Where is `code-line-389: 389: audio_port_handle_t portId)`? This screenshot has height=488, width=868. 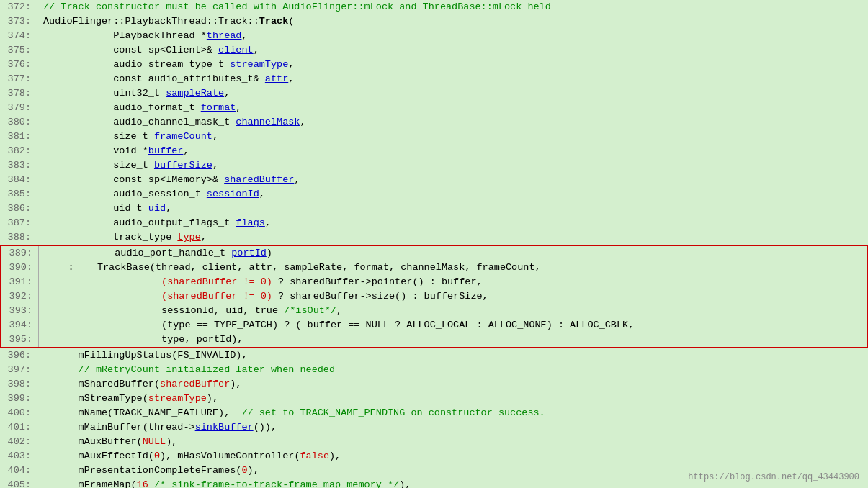
code-line-389: 389: audio_port_handle_t portId) is located at coordinates (434, 253).